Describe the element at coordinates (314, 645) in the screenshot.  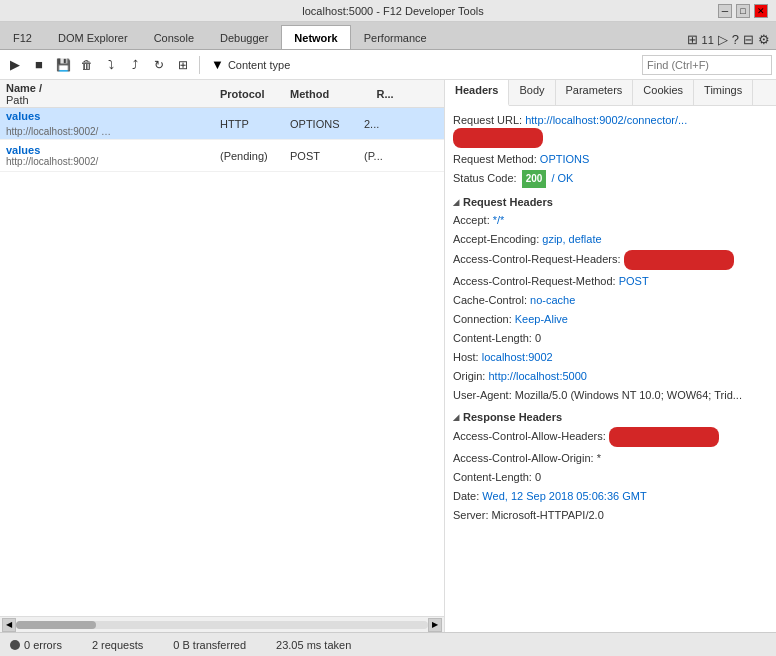
I see `time-status: 23.05 ms taken` at that location.